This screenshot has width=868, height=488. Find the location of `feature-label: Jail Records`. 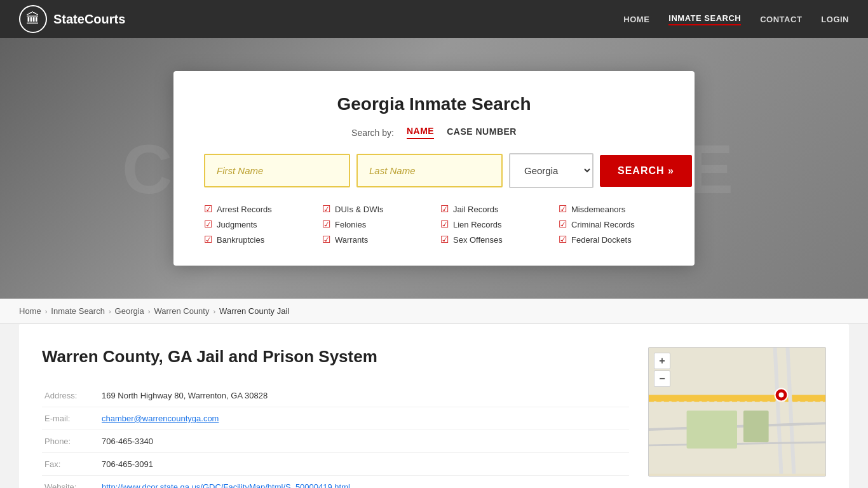

feature-label: Jail Records is located at coordinates (476, 210).